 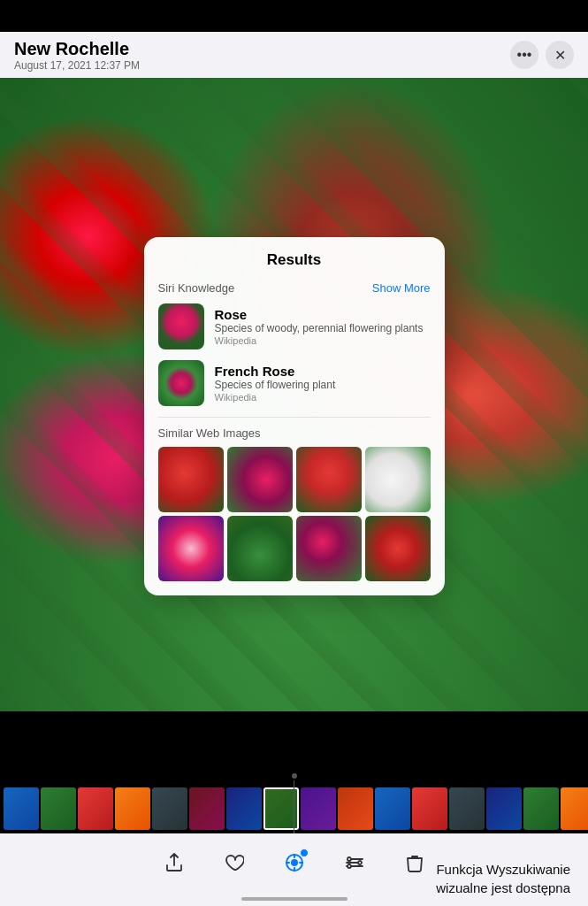 I want to click on section-divider, so click(x=294, y=418).